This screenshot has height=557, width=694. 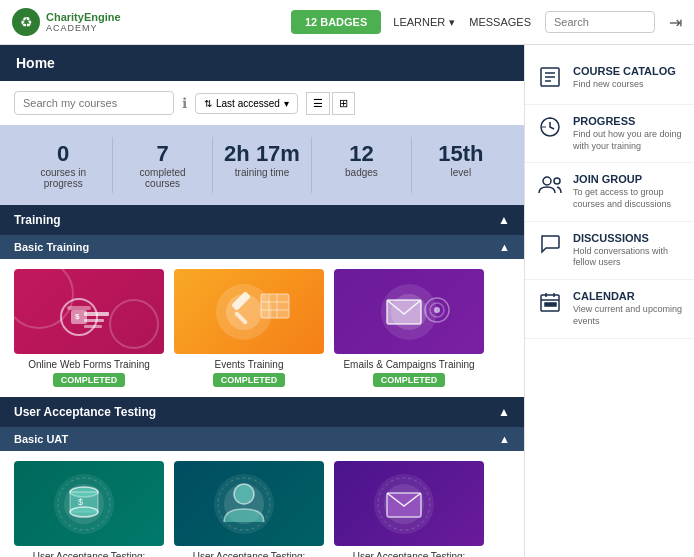 What do you see at coordinates (36, 63) in the screenshot?
I see `page-title: Home` at bounding box center [36, 63].